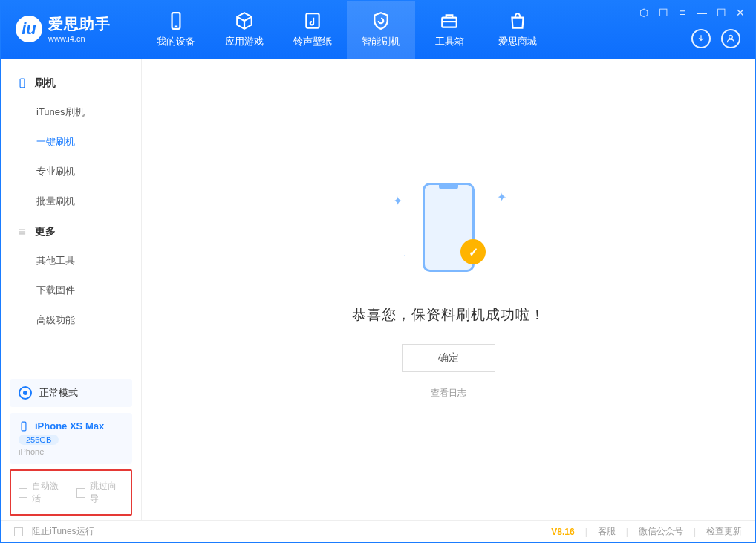 This screenshot has width=756, height=543. What do you see at coordinates (71, 28) in the screenshot?
I see `logo-area: iu 爱思助手 www.i4.cn` at bounding box center [71, 28].